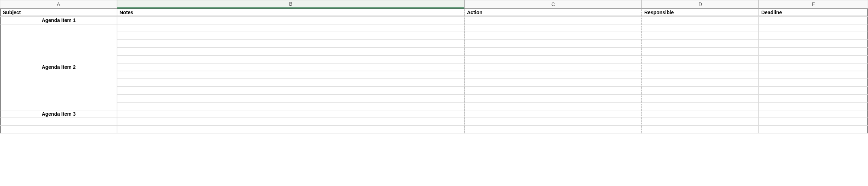 The width and height of the screenshot is (868, 186). I want to click on header-responsible: Responsible, so click(700, 12).